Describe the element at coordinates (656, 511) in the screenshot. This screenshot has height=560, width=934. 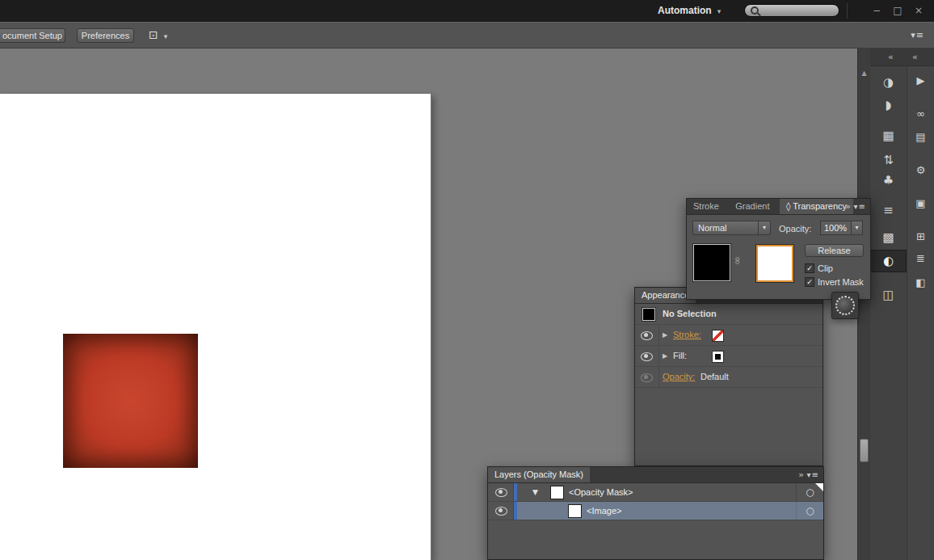
I see `layer-row-image: <Image> ○` at that location.